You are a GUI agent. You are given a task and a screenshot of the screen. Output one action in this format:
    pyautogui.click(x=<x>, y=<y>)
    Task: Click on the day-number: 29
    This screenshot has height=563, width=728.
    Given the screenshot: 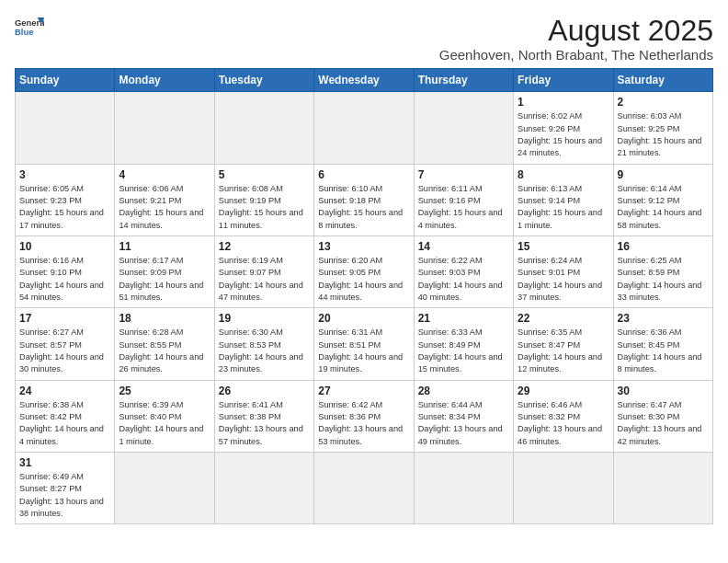 What is the action you would take?
    pyautogui.click(x=563, y=391)
    